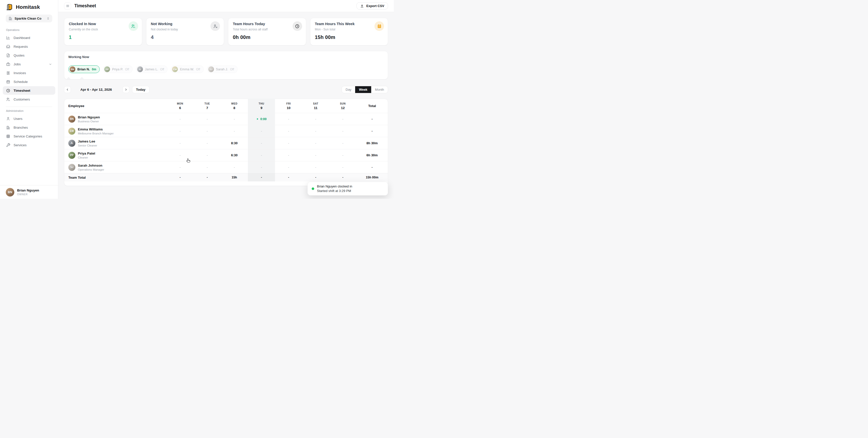  I want to click on timesheet-cell: 8:30, so click(235, 143).